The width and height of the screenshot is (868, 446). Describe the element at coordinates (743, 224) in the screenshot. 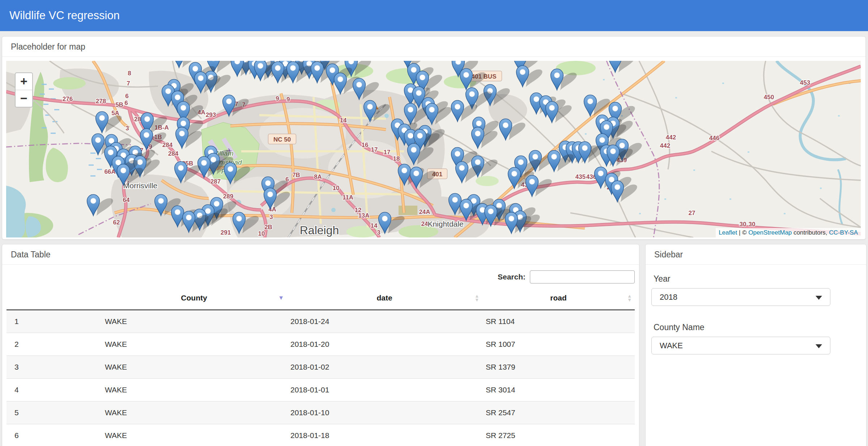

I see `road-number-label: 30` at that location.